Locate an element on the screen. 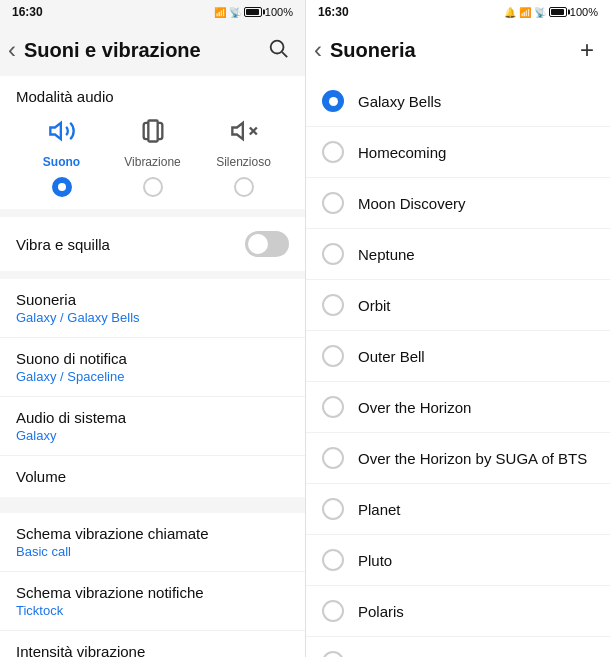 Image resolution: width=610 pixels, height=657 pixels. right-add-icon: + is located at coordinates (587, 50).